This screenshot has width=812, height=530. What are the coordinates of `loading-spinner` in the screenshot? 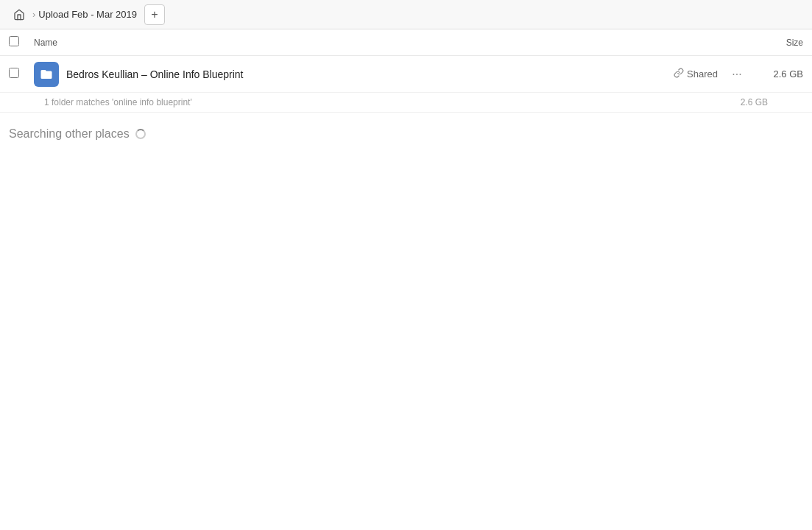 It's located at (141, 134).